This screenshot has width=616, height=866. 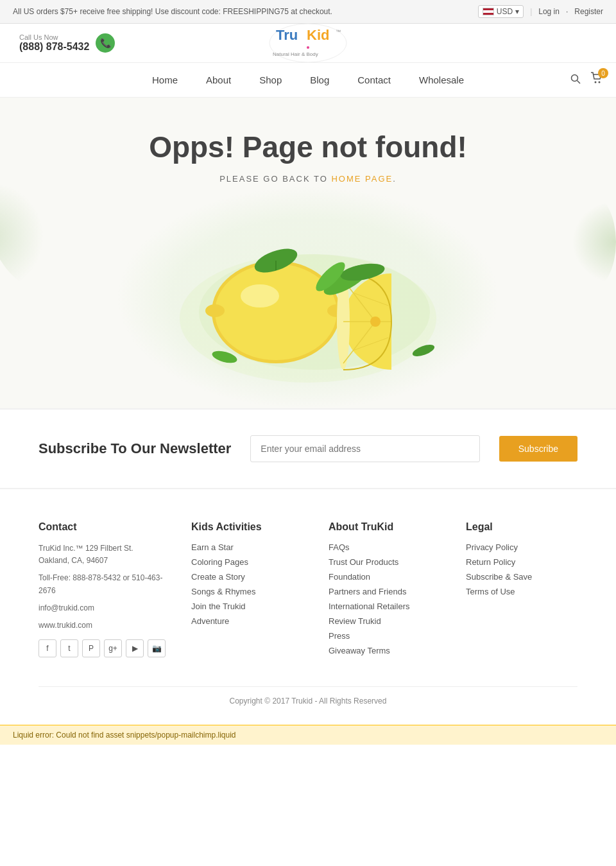 What do you see at coordinates (517, 12) in the screenshot?
I see `chevron-down-icon: ▾` at bounding box center [517, 12].